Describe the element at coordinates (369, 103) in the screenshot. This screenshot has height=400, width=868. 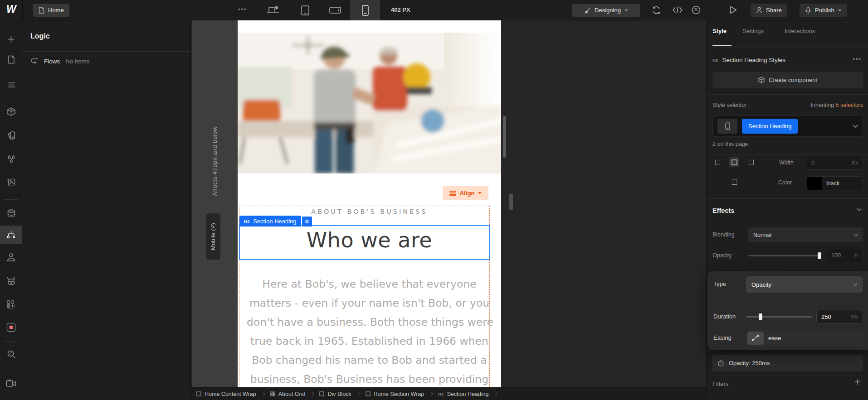
I see `hero-image` at that location.